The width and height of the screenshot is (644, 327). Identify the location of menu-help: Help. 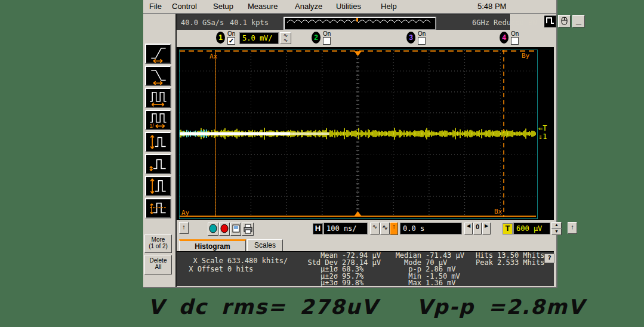
(389, 6).